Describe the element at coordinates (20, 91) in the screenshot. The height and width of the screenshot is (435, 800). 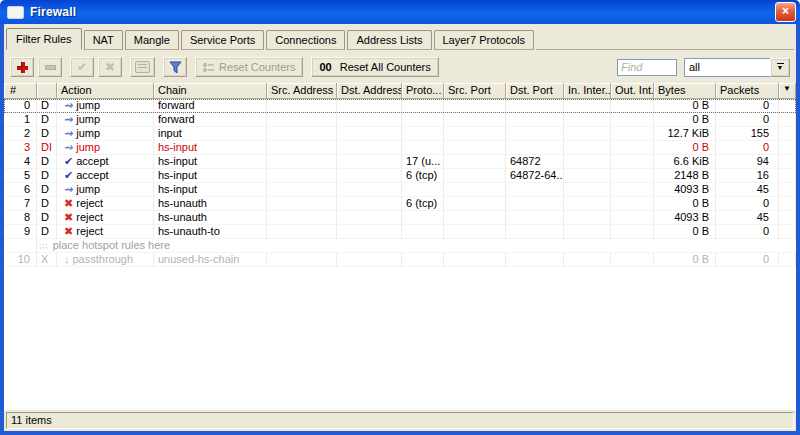
I see `column-header: #` at that location.